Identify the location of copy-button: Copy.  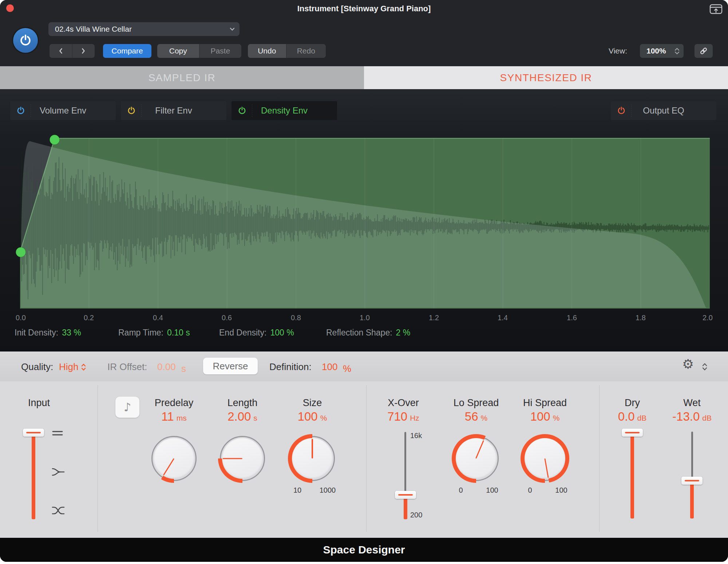
(178, 51).